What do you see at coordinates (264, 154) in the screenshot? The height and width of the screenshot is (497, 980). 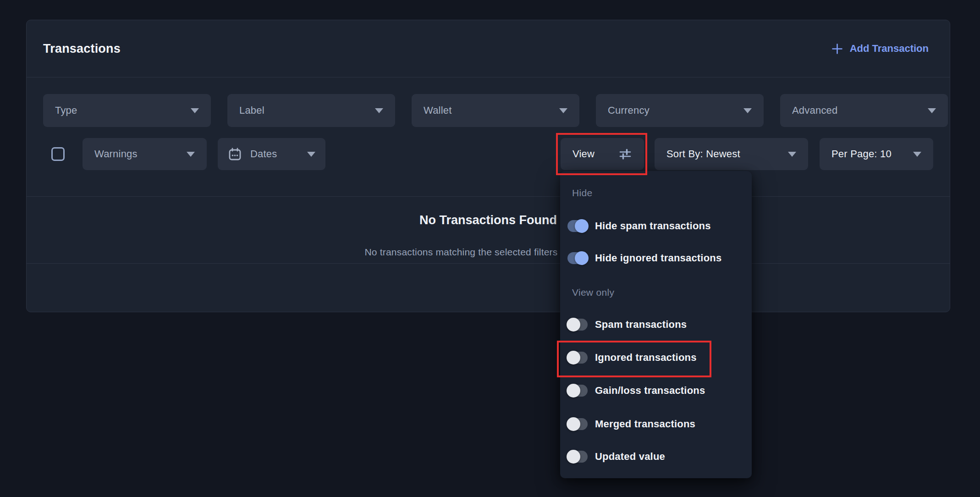 I see `filter-dates-label: Dates` at bounding box center [264, 154].